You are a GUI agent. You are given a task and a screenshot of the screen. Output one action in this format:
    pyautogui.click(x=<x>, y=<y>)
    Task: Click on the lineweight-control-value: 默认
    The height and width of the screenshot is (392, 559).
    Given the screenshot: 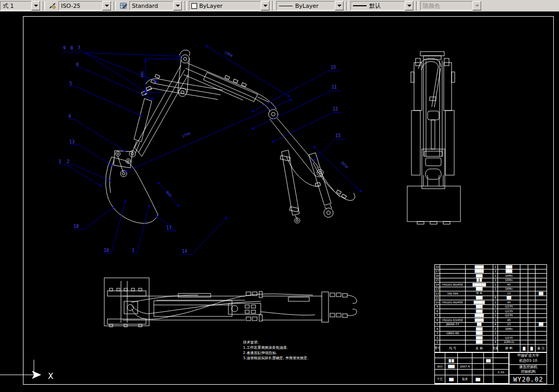 What is the action you would take?
    pyautogui.click(x=386, y=6)
    